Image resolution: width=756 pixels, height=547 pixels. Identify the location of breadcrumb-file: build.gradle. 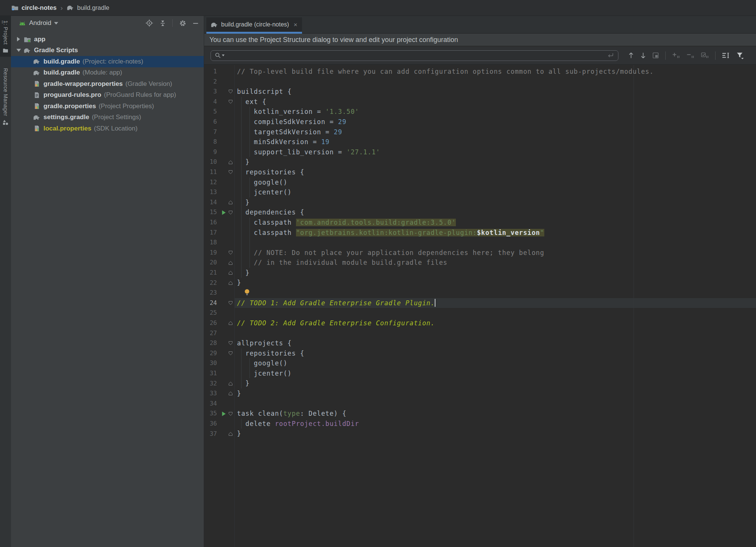
(88, 8).